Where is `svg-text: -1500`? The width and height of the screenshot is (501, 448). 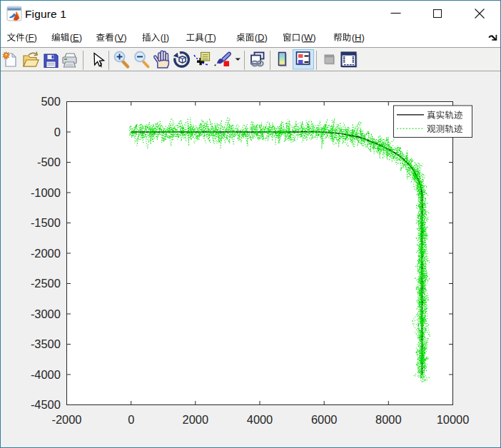 svg-text: -1500 is located at coordinates (46, 223).